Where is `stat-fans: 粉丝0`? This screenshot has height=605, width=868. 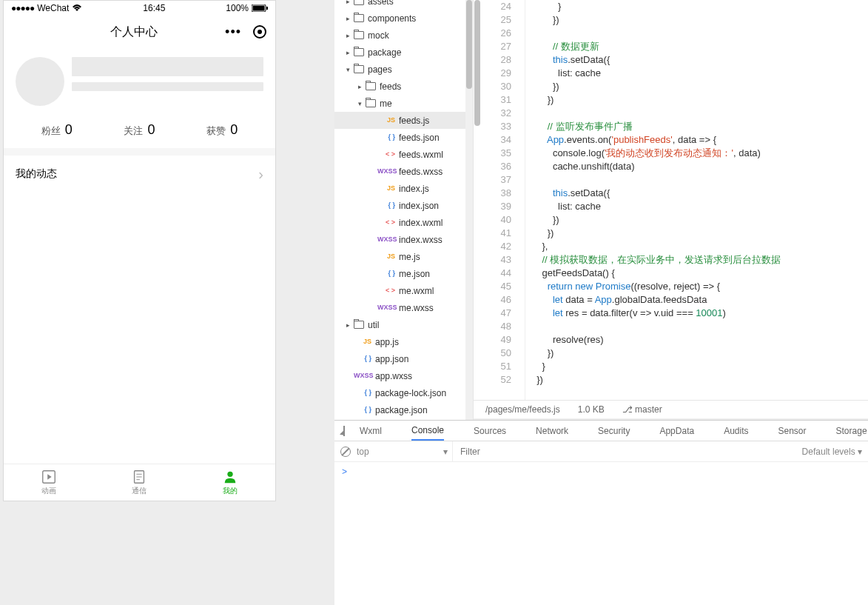 stat-fans: 粉丝0 is located at coordinates (57, 130).